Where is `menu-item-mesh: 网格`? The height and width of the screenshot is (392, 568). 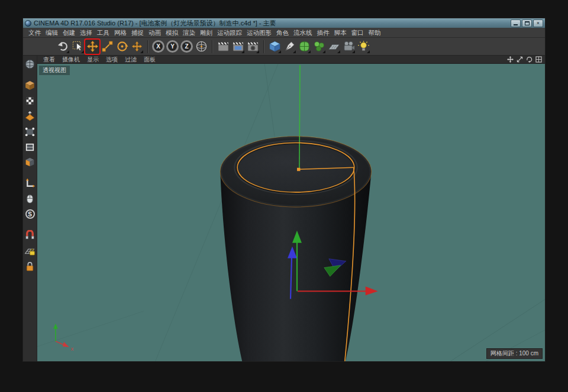 menu-item-mesh: 网格 is located at coordinates (121, 33).